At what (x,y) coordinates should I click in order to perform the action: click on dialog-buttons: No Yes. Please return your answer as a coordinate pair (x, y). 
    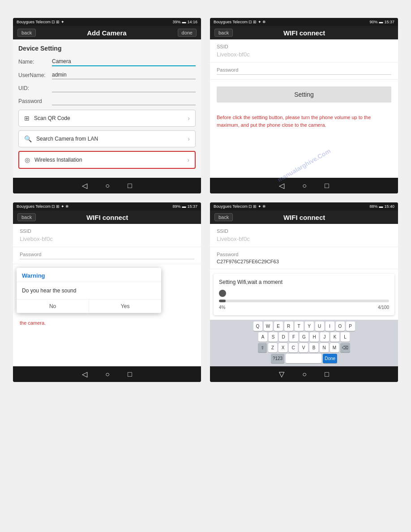
    Looking at the image, I should click on (89, 306).